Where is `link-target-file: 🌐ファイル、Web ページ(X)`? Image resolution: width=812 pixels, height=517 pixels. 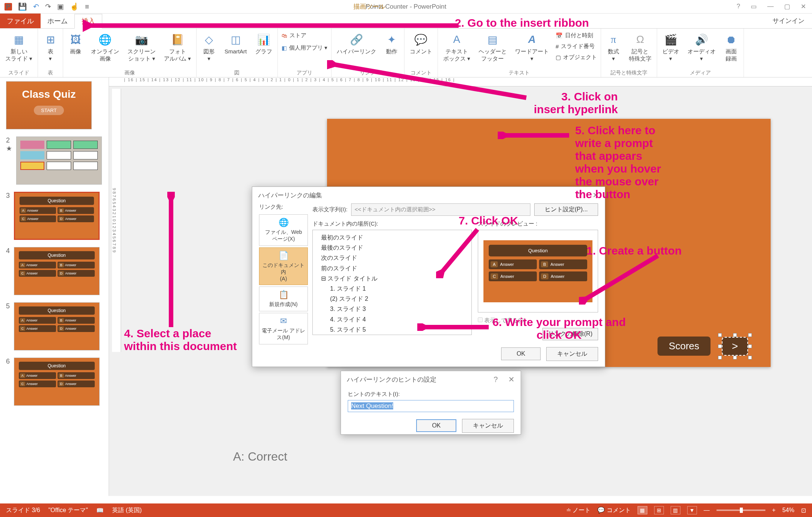 link-target-file: 🌐ファイル、Web ページ(X) is located at coordinates (283, 230).